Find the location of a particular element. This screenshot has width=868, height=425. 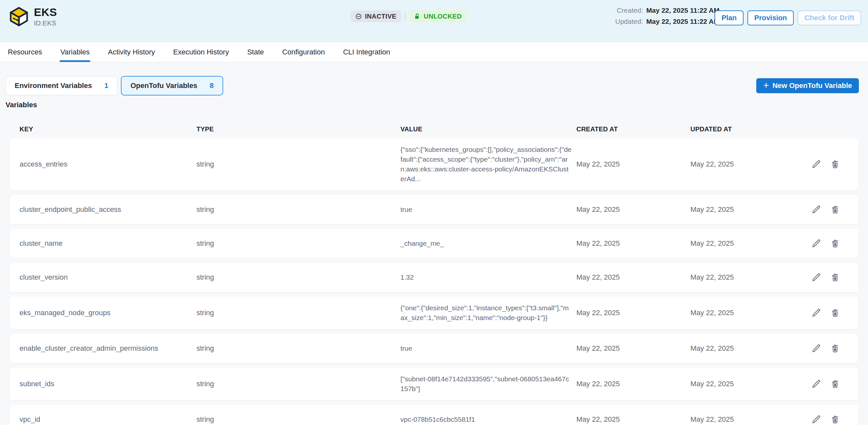

variable-key: access_entries is located at coordinates (108, 164).